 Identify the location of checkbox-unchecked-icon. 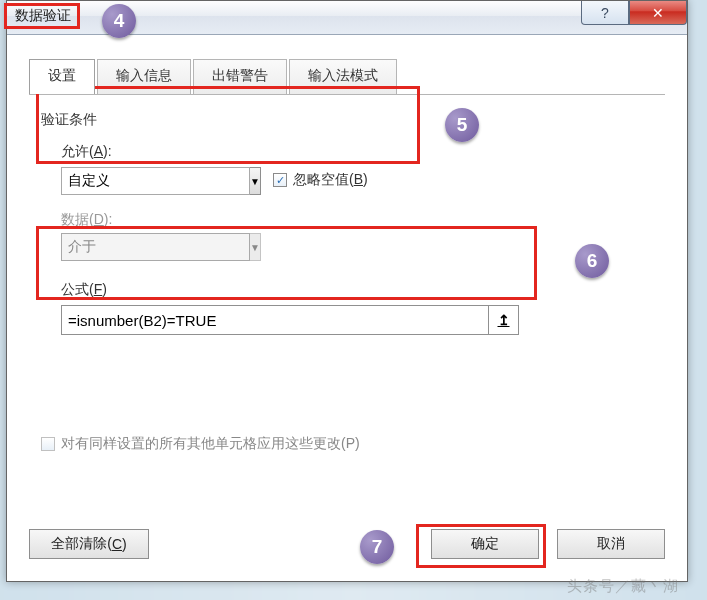
(48, 444).